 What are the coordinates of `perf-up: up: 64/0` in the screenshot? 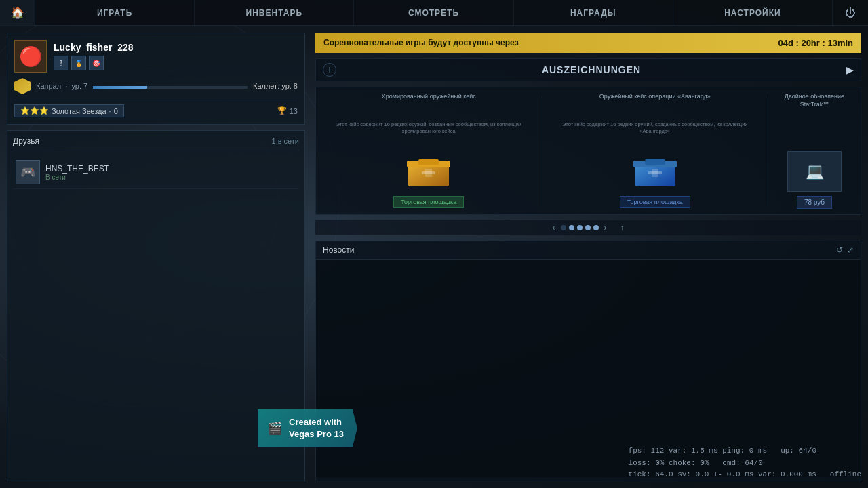 It's located at (799, 451).